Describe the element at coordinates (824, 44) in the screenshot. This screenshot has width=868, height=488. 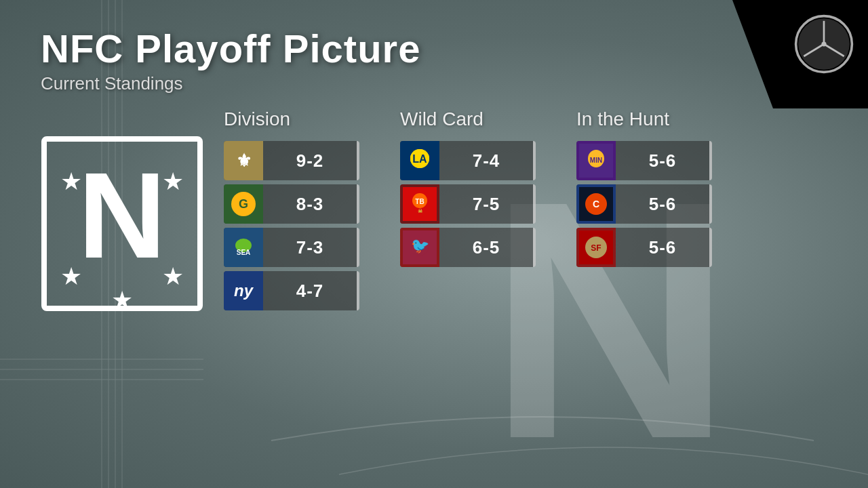
I see `mercedes-logo` at that location.